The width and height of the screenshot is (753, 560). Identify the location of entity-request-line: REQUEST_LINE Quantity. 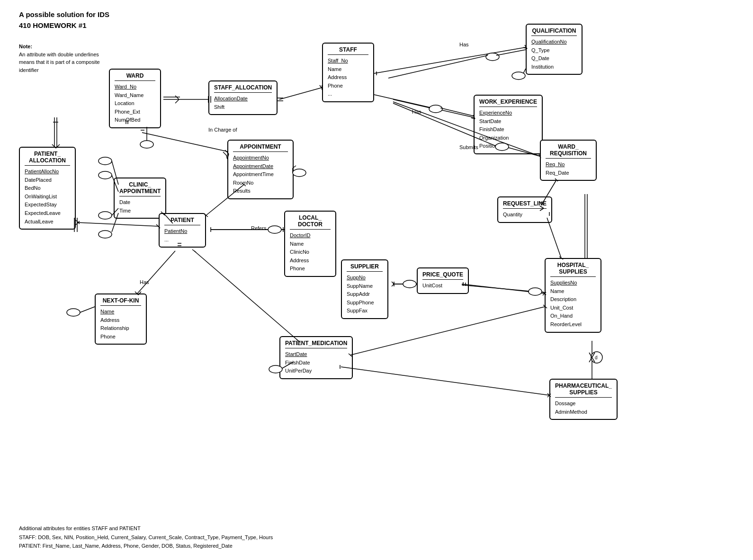
(525, 210).